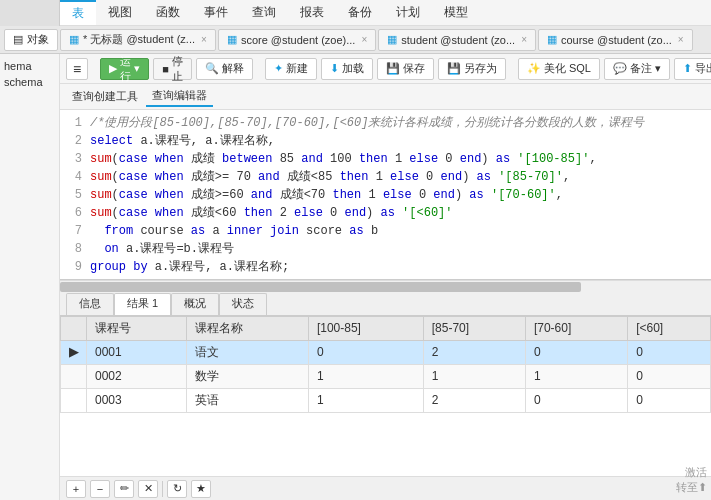  What do you see at coordinates (353, 68) in the screenshot?
I see `load-label: 加载` at bounding box center [353, 68].